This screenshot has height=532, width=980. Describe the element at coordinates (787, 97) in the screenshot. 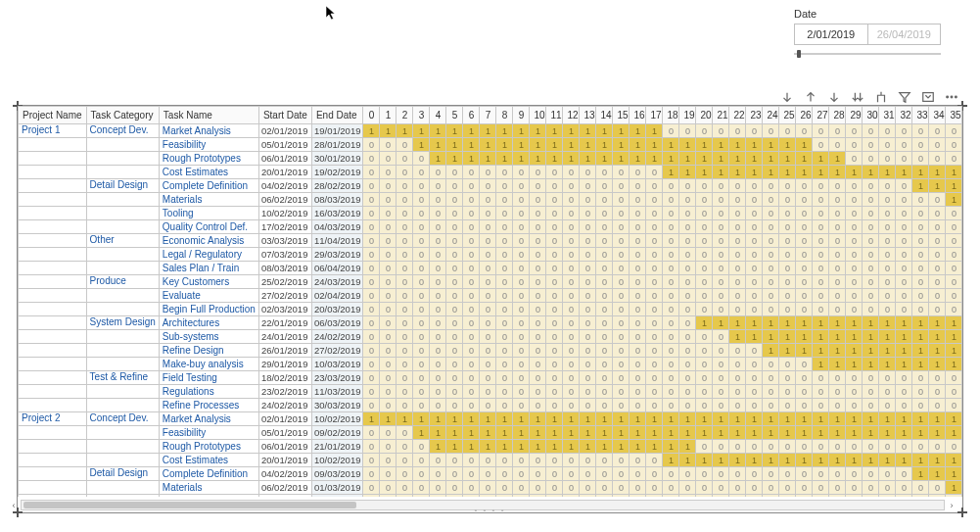

I see `drill-on-icon` at that location.